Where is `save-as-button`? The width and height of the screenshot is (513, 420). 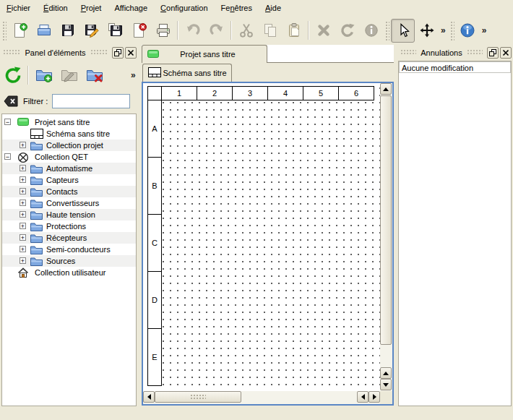
save-as-button is located at coordinates (91, 30).